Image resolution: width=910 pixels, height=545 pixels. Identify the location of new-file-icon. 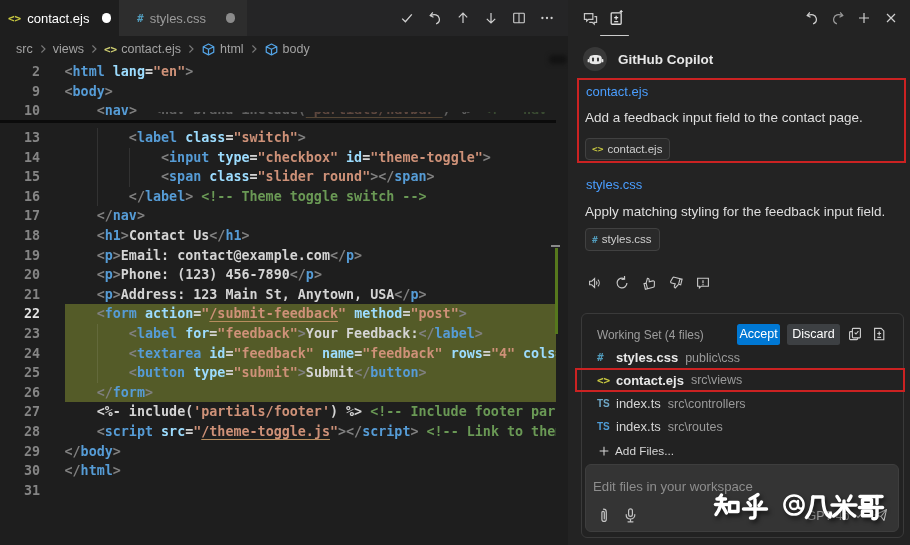
(879, 334).